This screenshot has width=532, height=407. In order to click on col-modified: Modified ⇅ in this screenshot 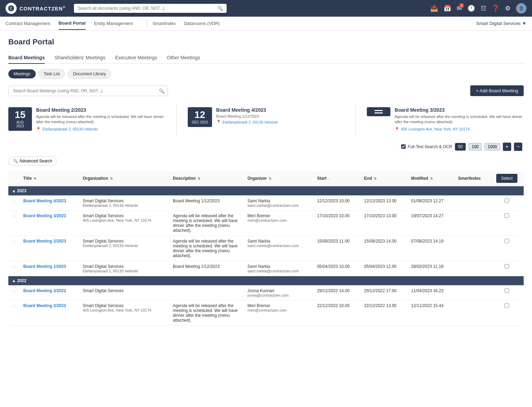, I will do `click(431, 178)`.